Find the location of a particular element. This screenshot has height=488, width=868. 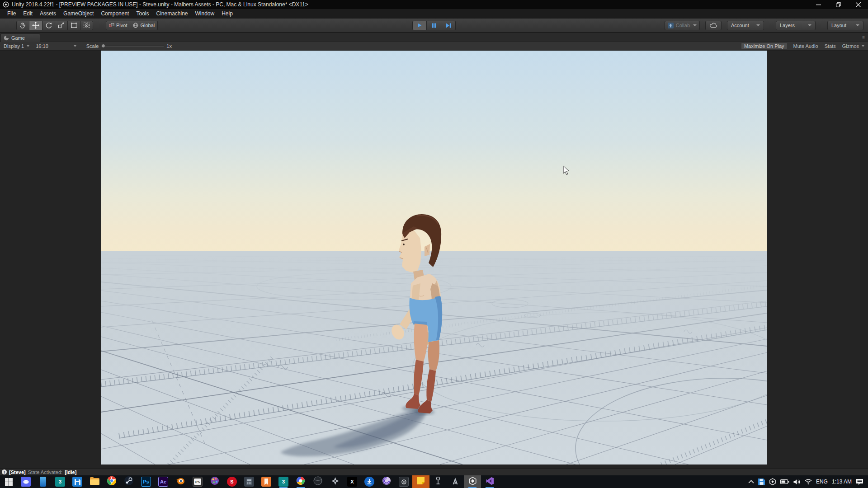

gizmos-dropdown: Gizmos is located at coordinates (854, 46).